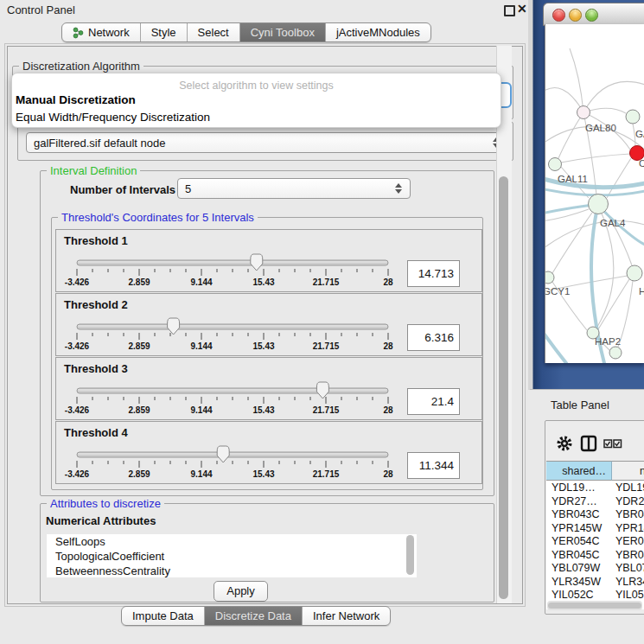 The image size is (644, 644). I want to click on cell-shared-name: YDL19…, so click(574, 488).